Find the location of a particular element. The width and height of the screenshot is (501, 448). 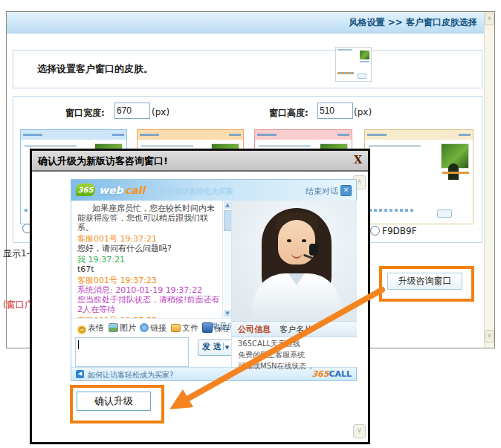

send-button: 发 送▼ is located at coordinates (216, 348).